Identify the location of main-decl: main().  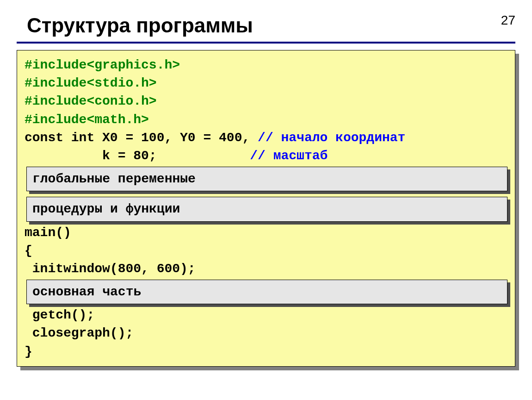
(266, 232).